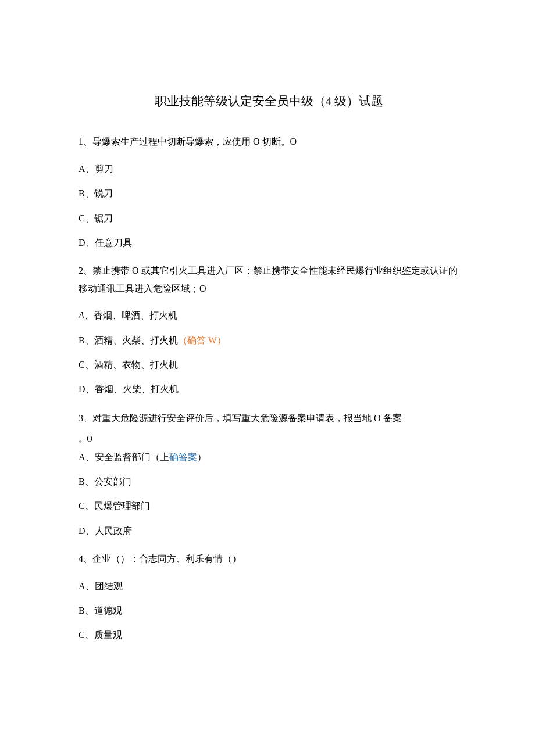 Image resolution: width=535 pixels, height=756 pixels. Describe the element at coordinates (269, 635) in the screenshot. I see `question-4-option-c: C、质量观` at that location.